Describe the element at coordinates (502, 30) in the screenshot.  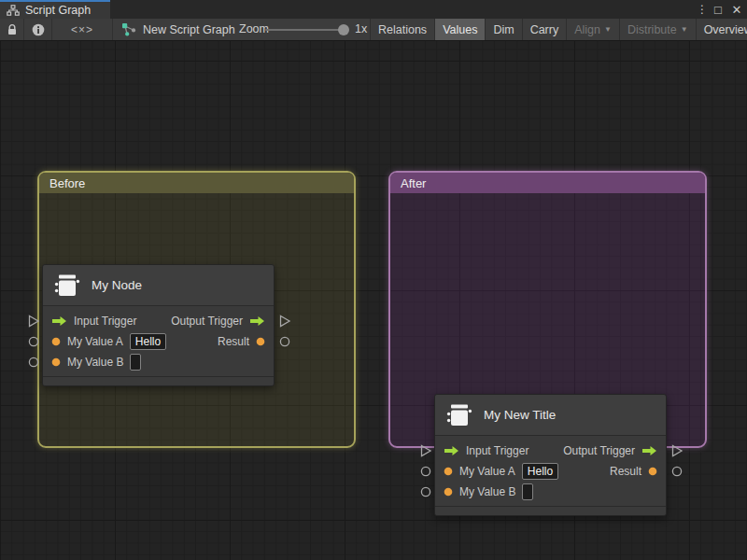
I see `dim-button: Dim` at that location.